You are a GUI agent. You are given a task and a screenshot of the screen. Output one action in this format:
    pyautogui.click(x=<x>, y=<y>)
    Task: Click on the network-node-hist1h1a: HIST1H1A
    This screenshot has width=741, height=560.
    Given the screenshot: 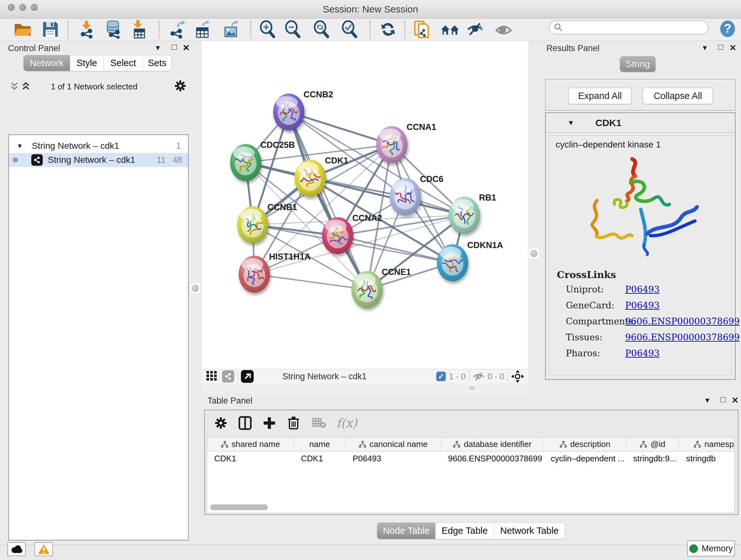 What is the action you would take?
    pyautogui.click(x=275, y=272)
    